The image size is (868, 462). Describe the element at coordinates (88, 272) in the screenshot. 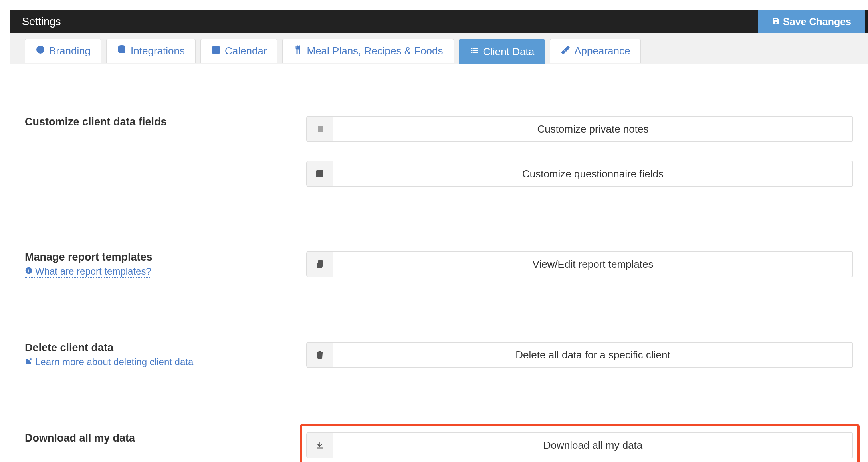

I see `help-link-report-templates: What are report templates?` at that location.